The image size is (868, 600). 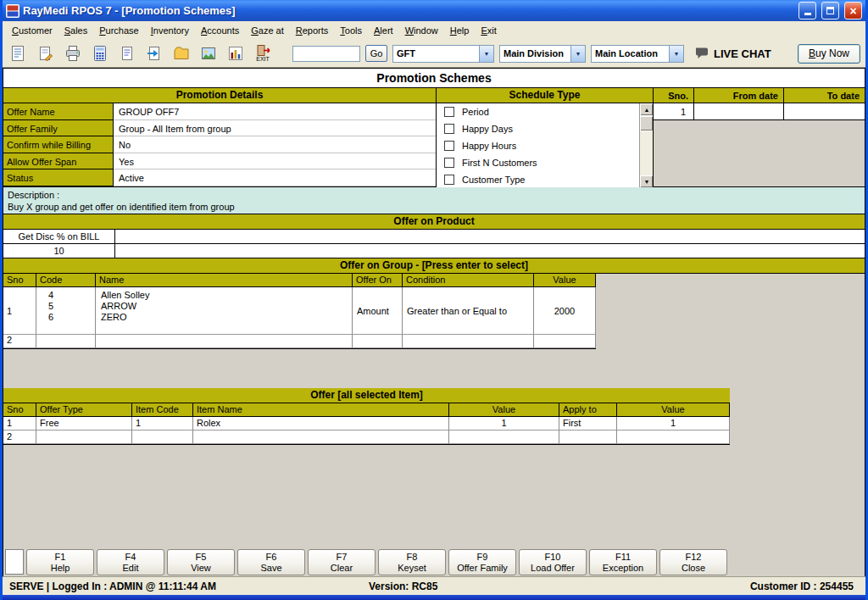 What do you see at coordinates (275, 112) in the screenshot?
I see `offer-name-value: GROUP OFF7` at bounding box center [275, 112].